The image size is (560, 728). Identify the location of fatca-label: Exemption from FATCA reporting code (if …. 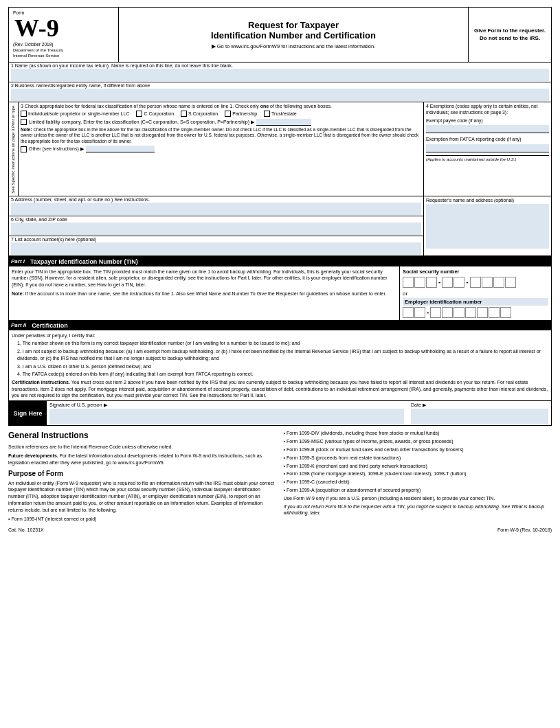
(474, 139).